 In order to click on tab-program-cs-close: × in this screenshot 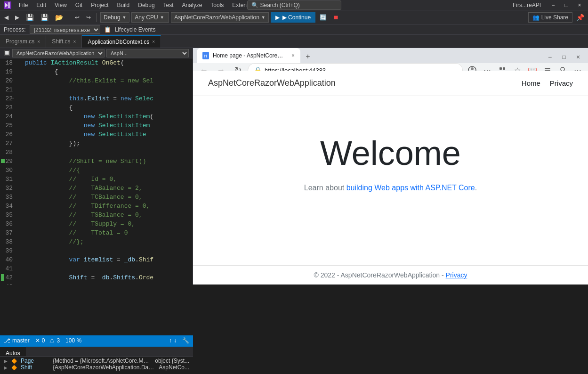, I will do `click(39, 41)`.